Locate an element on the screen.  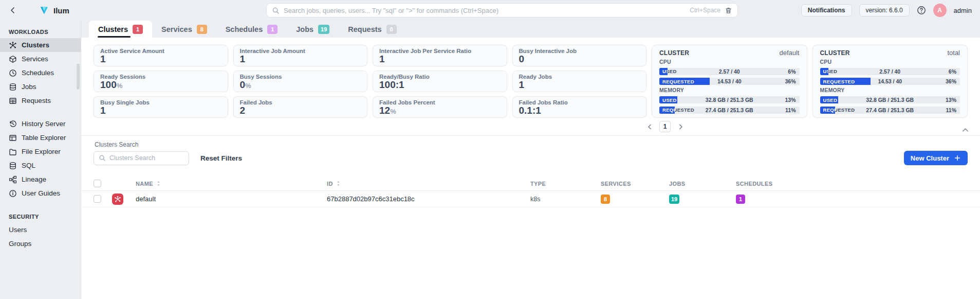
help-icon is located at coordinates (921, 10).